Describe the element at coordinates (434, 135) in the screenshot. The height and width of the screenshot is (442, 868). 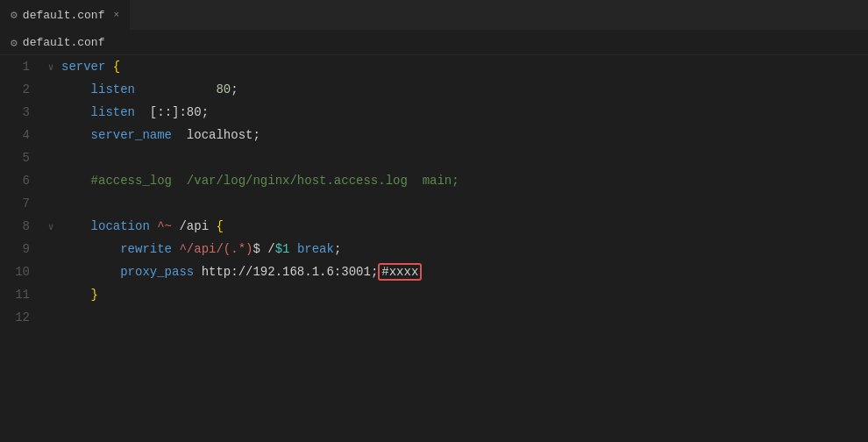
I see `code-line: 4 server_name localhost;` at that location.